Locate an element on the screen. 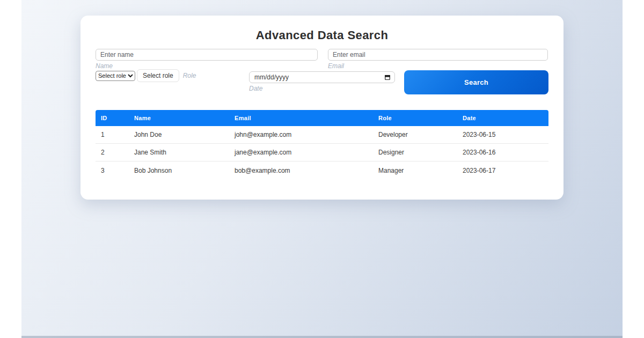 Image resolution: width=644 pixels, height=338 pixels. email-input is located at coordinates (438, 55).